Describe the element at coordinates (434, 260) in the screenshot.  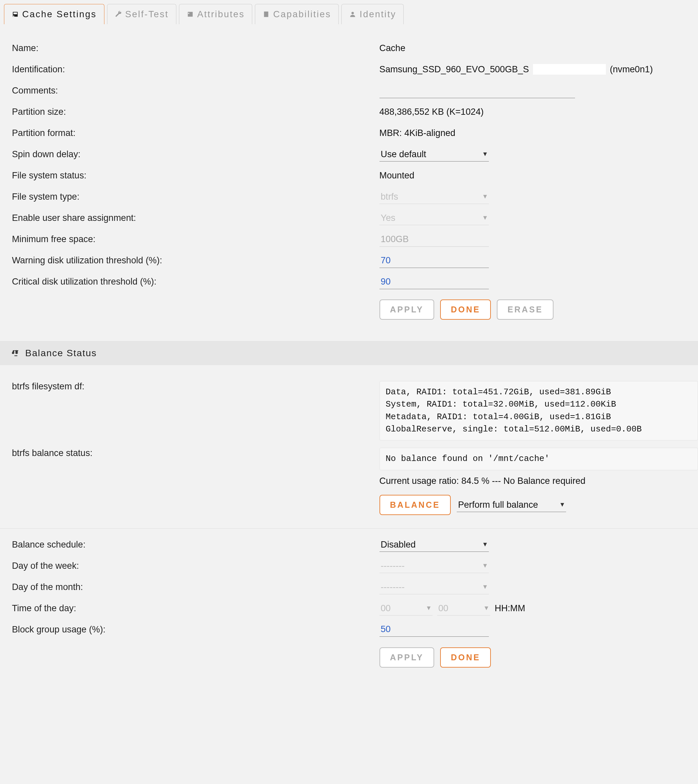
I see `warn-thresh-input` at that location.